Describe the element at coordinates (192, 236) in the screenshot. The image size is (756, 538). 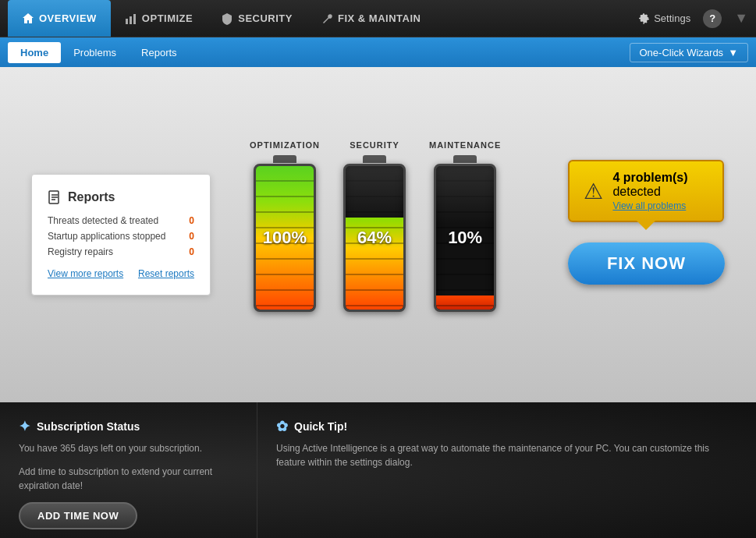
I see `report-val-startup: 0` at that location.